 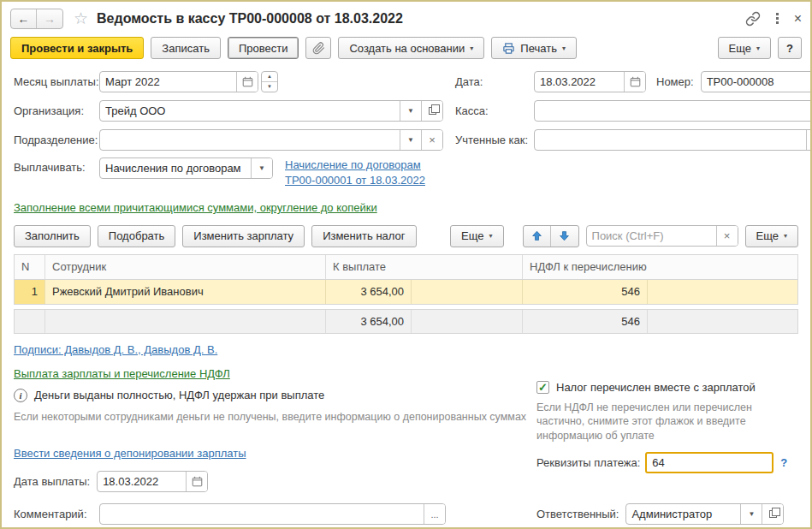 I want to click on signatures-link: Подписи: Давыдов Д. В., Давыдов Д. В., so click(x=116, y=349).